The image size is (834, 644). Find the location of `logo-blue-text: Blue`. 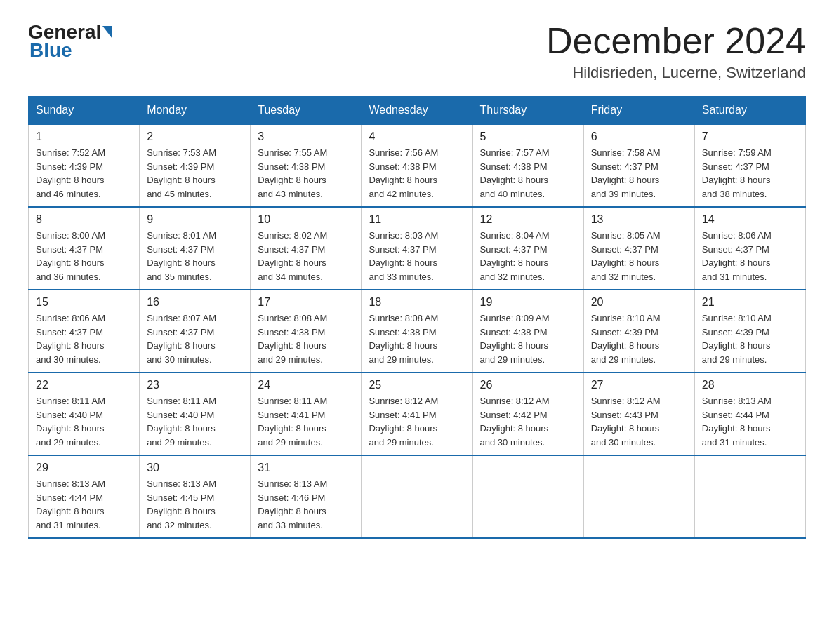

logo-blue-text: Blue is located at coordinates (51, 51).